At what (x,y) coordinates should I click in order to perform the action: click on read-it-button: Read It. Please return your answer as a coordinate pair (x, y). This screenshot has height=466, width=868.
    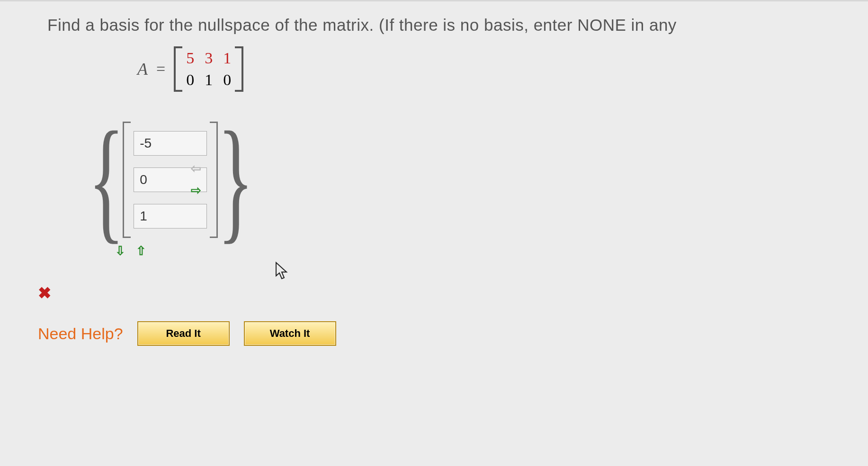
    Looking at the image, I should click on (184, 334).